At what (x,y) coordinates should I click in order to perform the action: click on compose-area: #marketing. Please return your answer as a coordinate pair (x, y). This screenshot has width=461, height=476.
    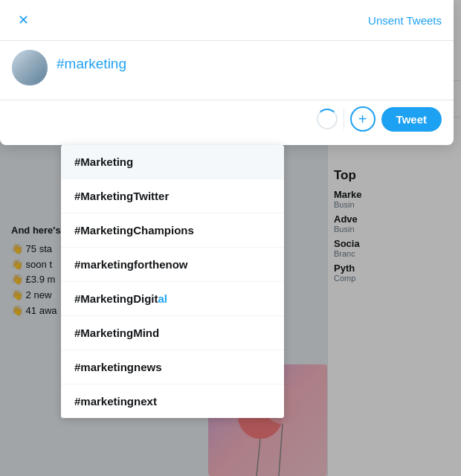
    Looking at the image, I should click on (227, 71).